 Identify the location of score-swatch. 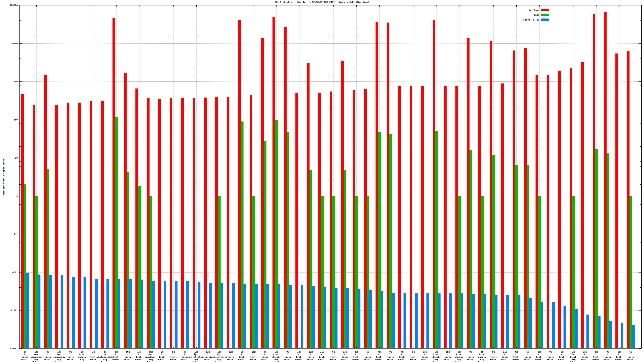
(545, 20).